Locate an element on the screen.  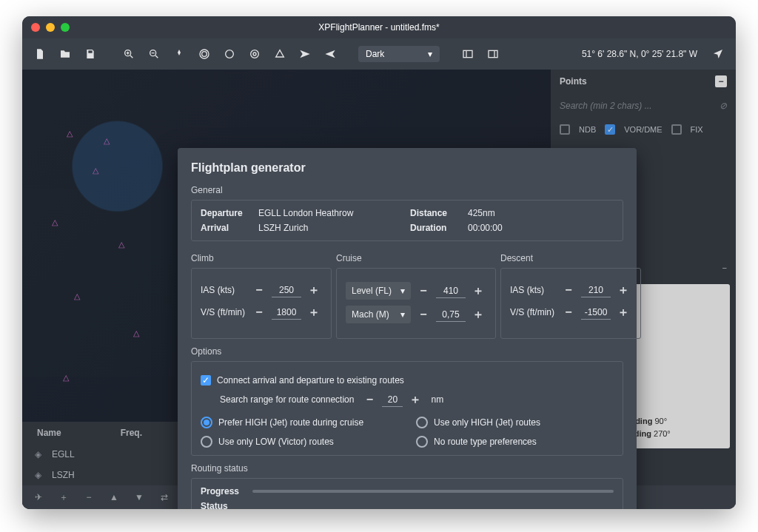
search-range-stepper: − 20 ＋ is located at coordinates (392, 400).